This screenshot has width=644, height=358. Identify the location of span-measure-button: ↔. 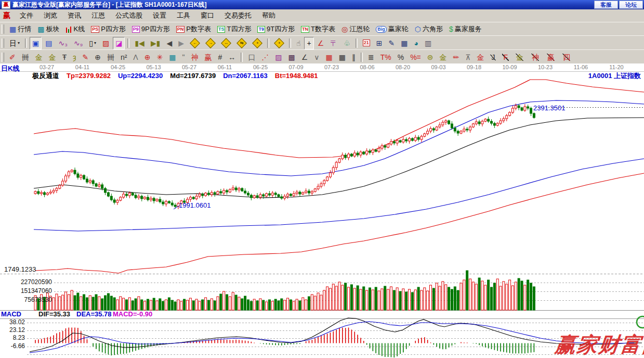
(232, 57).